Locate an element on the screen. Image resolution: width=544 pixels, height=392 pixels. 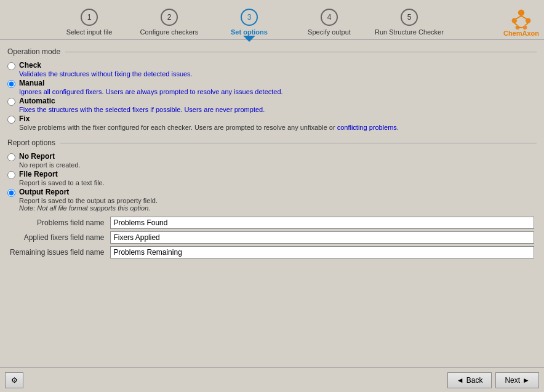
operation-mode-line is located at coordinates (301, 52).